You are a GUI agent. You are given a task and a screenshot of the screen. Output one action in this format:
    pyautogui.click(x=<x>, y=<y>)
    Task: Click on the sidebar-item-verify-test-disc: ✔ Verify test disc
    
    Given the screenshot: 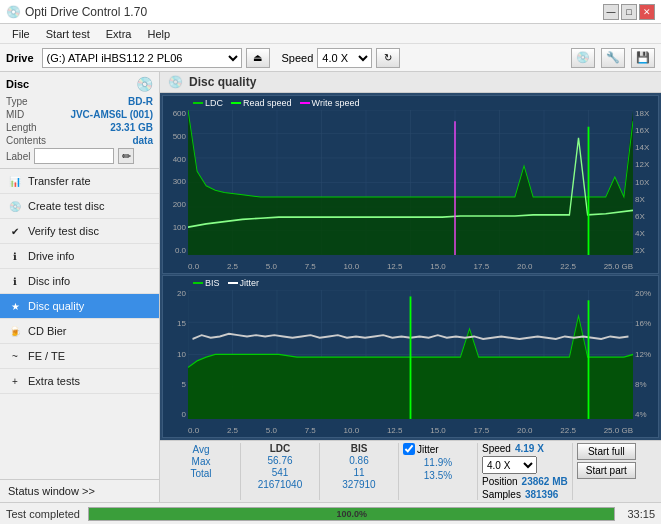 What is the action you would take?
    pyautogui.click(x=80, y=232)
    